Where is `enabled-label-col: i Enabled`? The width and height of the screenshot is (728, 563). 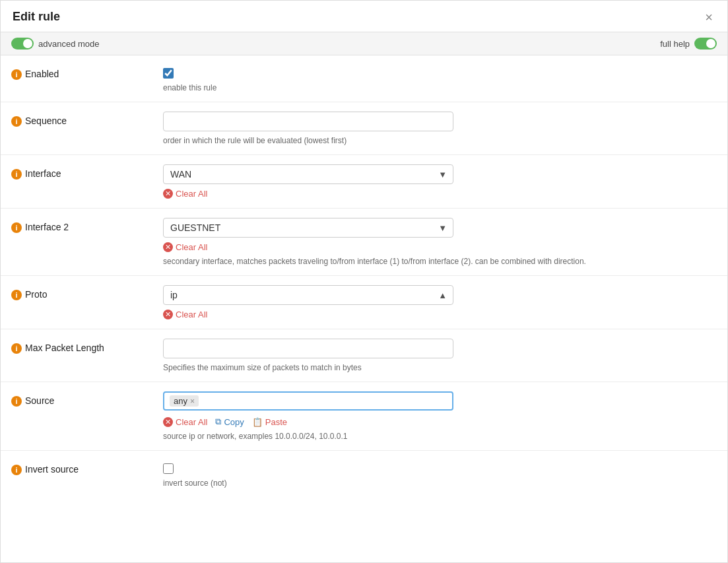 enabled-label-col: i Enabled is located at coordinates (87, 73).